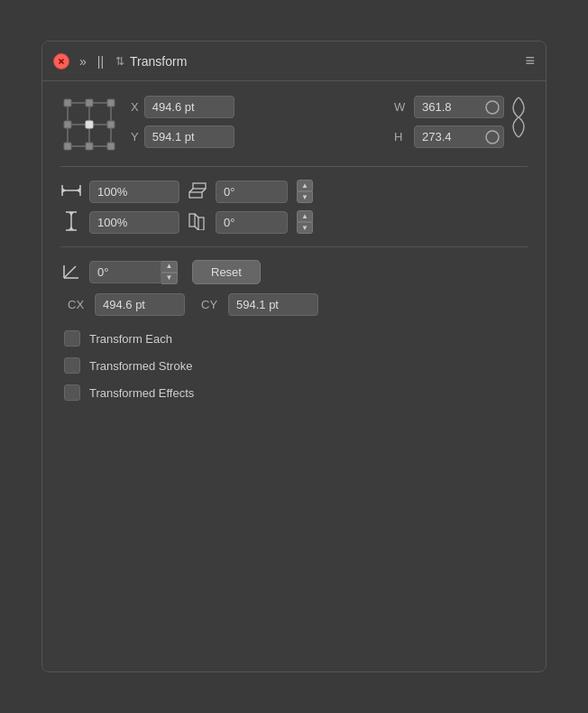 The height and width of the screenshot is (713, 588). I want to click on v-scale-icon, so click(71, 222).